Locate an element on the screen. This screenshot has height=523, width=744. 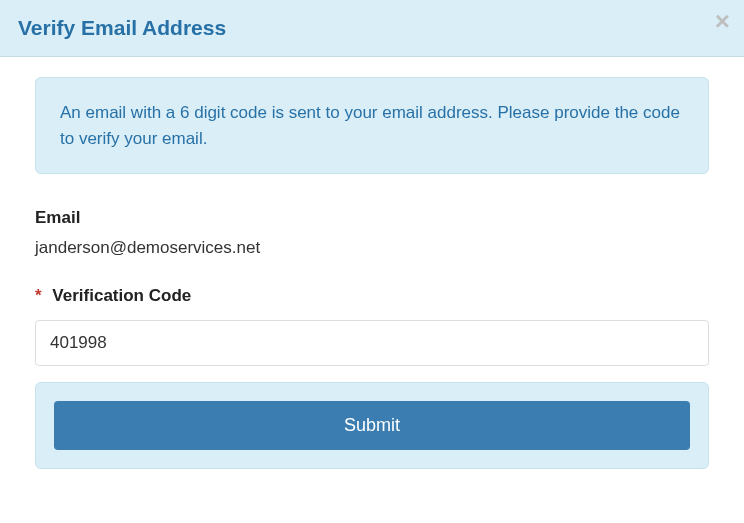
verification-code-label-text: Verification Code is located at coordinates (122, 296).